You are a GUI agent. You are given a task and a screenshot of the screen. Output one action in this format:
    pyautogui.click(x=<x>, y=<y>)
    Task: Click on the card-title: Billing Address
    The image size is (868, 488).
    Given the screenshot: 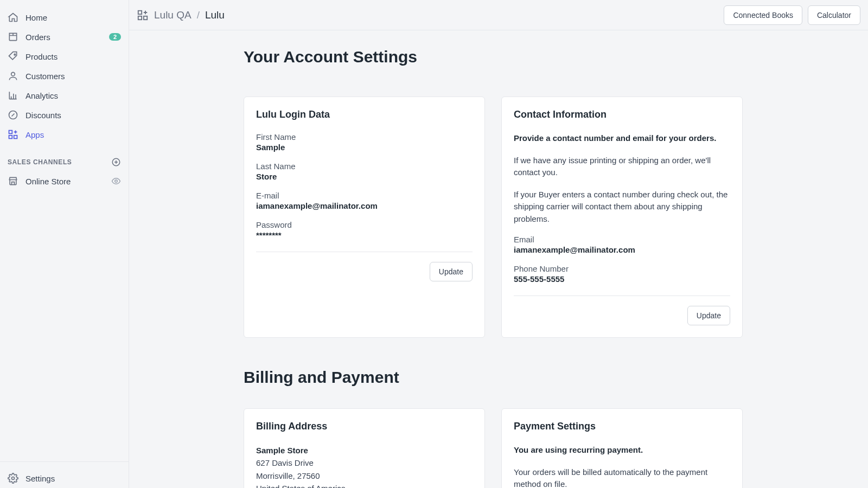 What is the action you would take?
    pyautogui.click(x=365, y=426)
    